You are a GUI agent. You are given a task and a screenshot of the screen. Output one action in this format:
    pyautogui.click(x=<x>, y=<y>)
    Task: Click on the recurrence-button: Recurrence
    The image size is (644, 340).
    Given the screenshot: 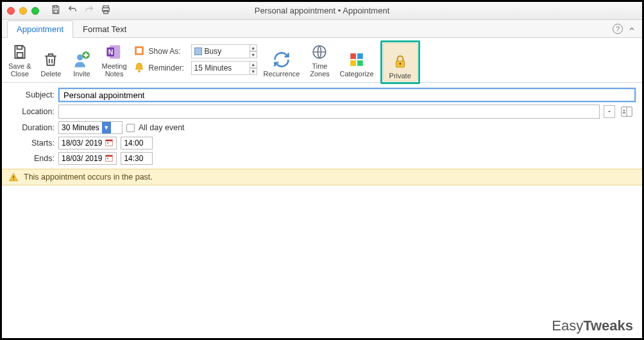 What is the action you would take?
    pyautogui.click(x=282, y=60)
    